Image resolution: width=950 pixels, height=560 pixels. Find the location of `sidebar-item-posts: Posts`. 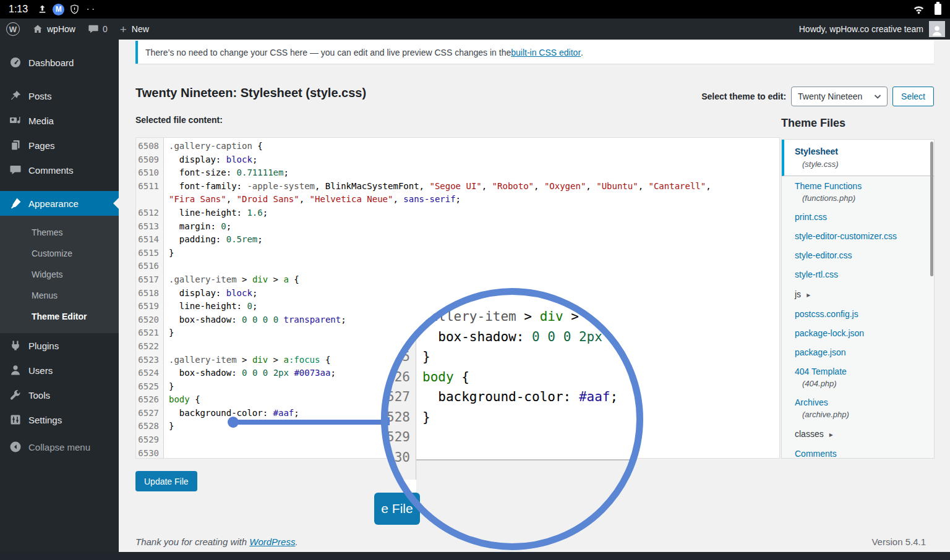

sidebar-item-posts: Posts is located at coordinates (59, 96).